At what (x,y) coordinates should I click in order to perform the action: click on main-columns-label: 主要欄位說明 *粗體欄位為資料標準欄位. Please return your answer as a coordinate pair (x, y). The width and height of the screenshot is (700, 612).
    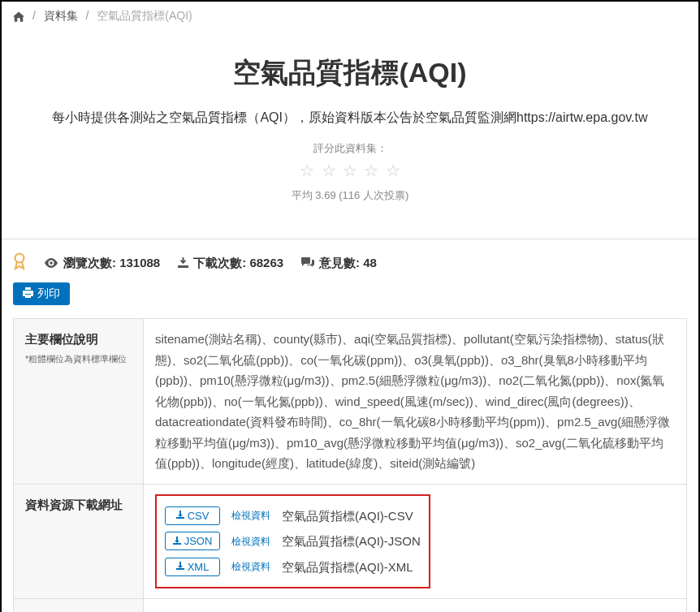
    Looking at the image, I should click on (79, 402).